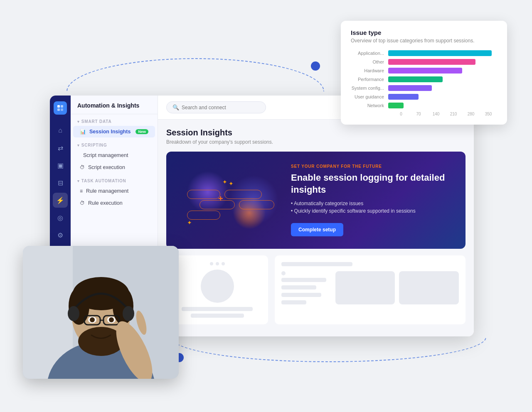 This screenshot has width=532, height=412. Describe the element at coordinates (60, 235) in the screenshot. I see `nav-settings-icon: ⚙` at that location.